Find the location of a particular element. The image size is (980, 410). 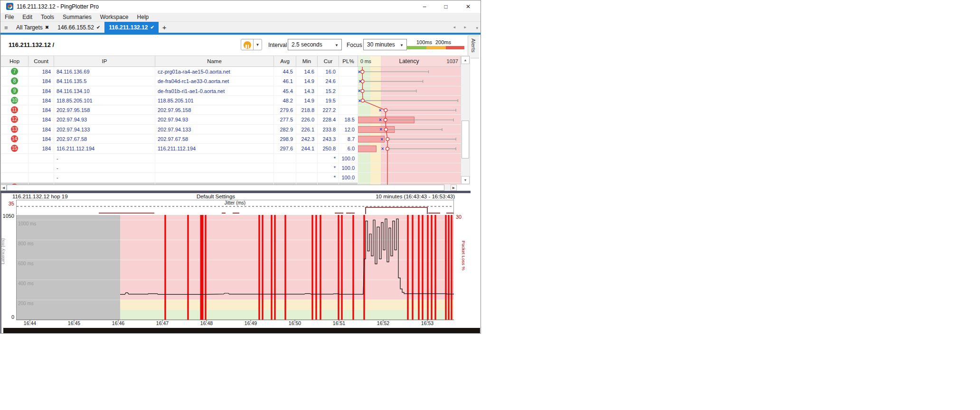

menu-tools: Tools is located at coordinates (47, 17).